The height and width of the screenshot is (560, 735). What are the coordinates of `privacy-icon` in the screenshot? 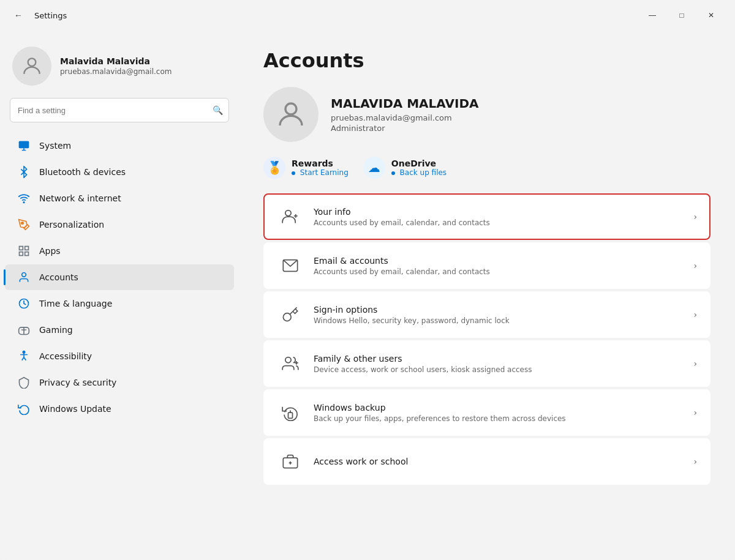 It's located at (24, 383).